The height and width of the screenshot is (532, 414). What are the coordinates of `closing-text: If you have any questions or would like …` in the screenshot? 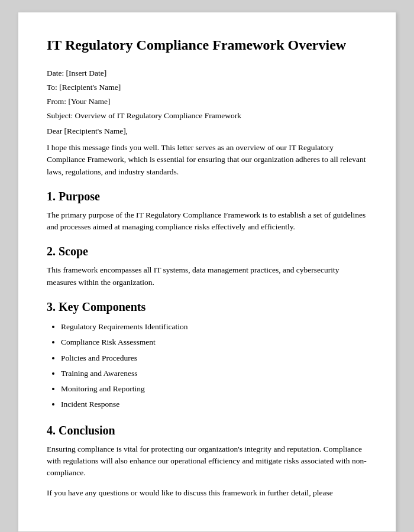 It's located at (207, 493).